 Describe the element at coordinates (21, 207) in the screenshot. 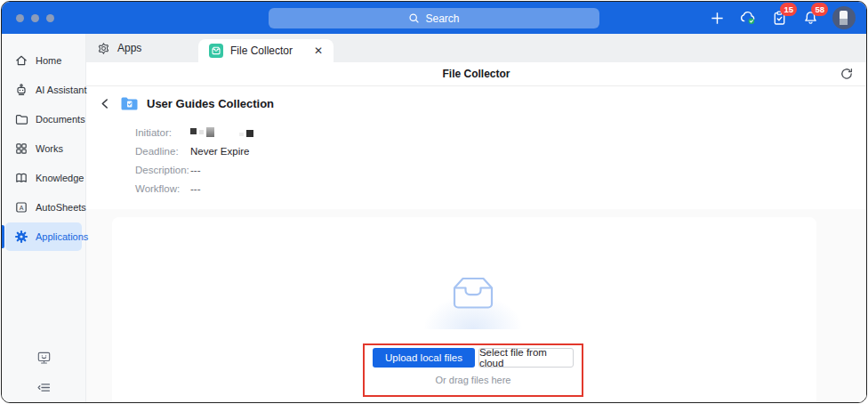

I see `autosheets-icon: A` at that location.